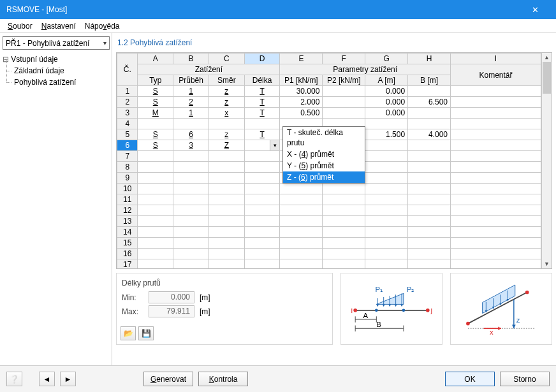 The image size is (556, 392). Describe the element at coordinates (344, 59) in the screenshot. I see `col-letter: F` at that location.